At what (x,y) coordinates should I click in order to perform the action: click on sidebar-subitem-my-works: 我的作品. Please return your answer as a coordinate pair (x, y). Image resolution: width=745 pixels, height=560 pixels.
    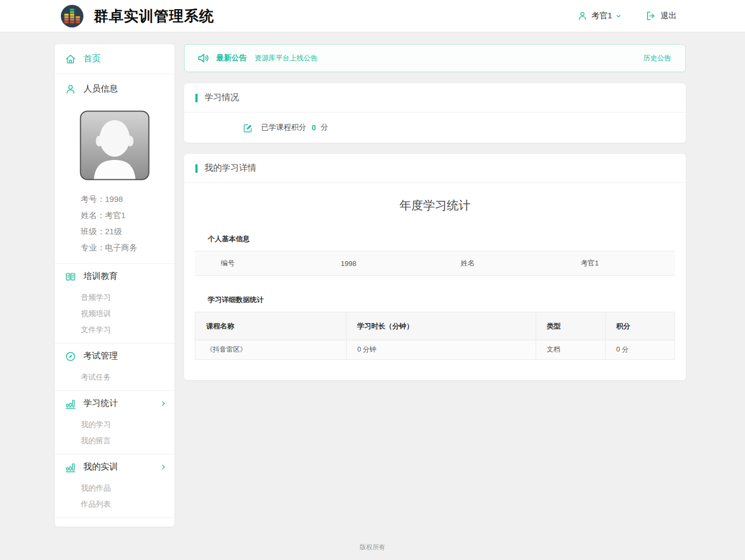
    Looking at the image, I should click on (128, 488).